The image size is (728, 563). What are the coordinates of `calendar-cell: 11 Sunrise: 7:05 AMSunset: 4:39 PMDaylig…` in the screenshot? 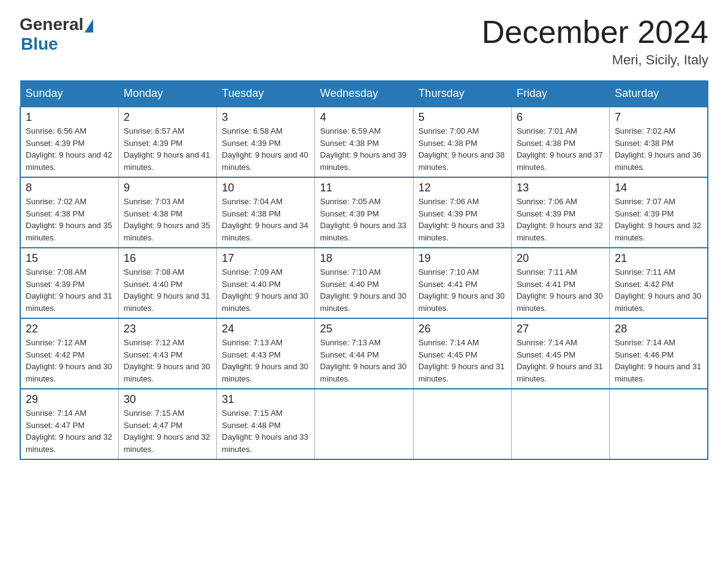 It's located at (364, 212).